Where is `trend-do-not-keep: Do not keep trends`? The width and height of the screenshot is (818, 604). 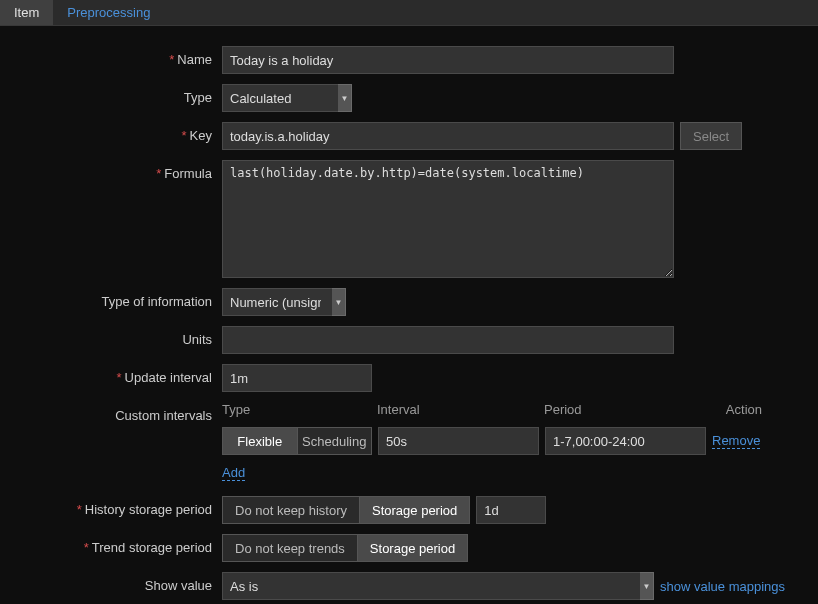
trend-do-not-keep: Do not keep trends is located at coordinates (290, 548).